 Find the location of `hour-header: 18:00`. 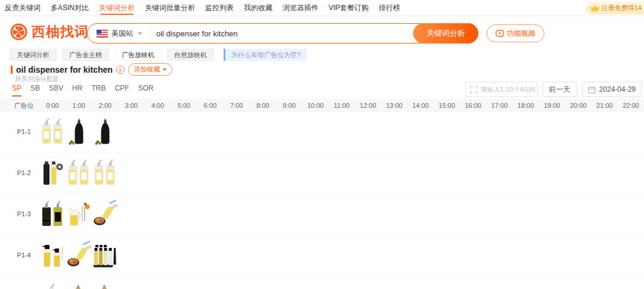

hour-header: 18:00 is located at coordinates (526, 105).